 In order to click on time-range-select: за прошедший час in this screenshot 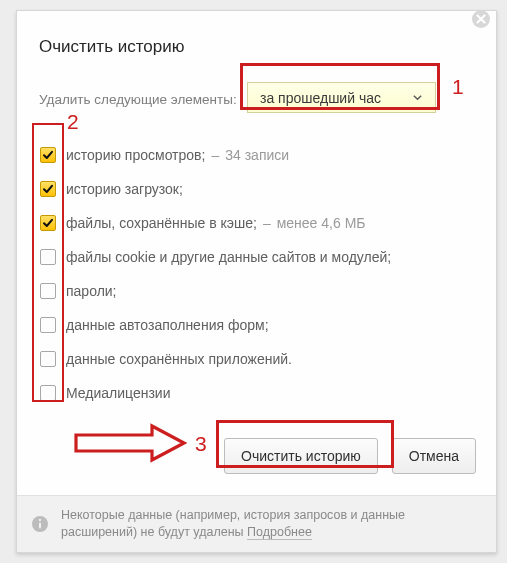, I will do `click(342, 98)`.